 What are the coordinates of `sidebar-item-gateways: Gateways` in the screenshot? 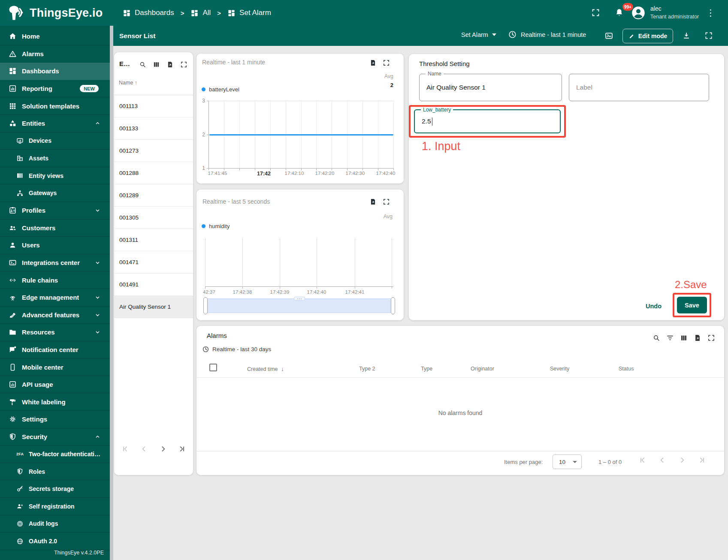 It's located at (55, 193).